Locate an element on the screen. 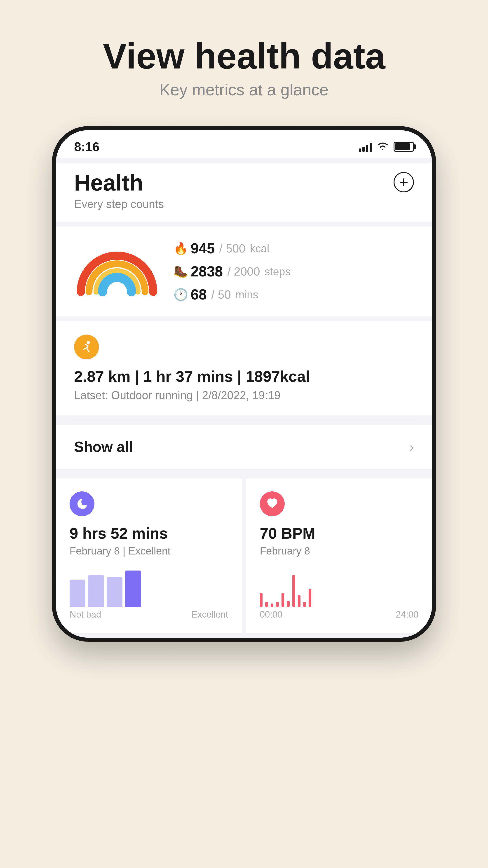  sleep-label-right: Excellent is located at coordinates (210, 615).